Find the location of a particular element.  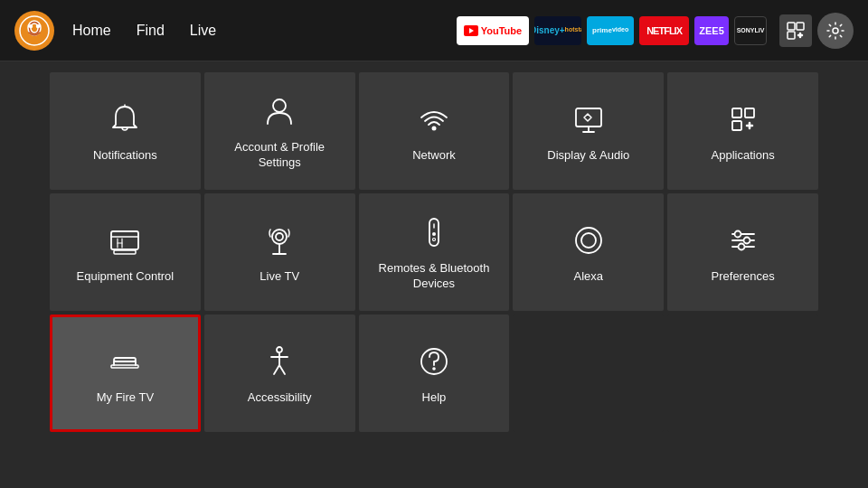

tile-preferences: Preferences is located at coordinates (743, 252).